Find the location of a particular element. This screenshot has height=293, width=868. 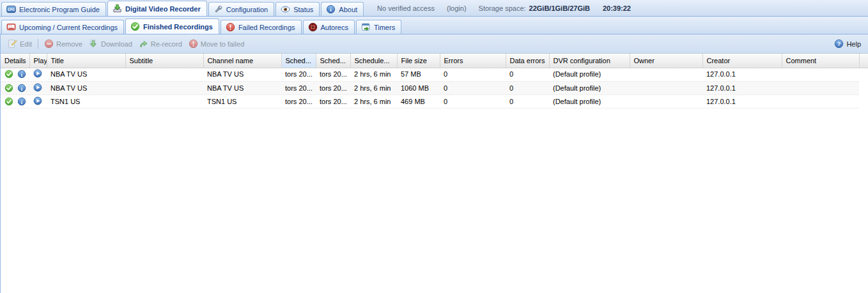

tab-finished-recordings: Finished Recordings is located at coordinates (173, 26).